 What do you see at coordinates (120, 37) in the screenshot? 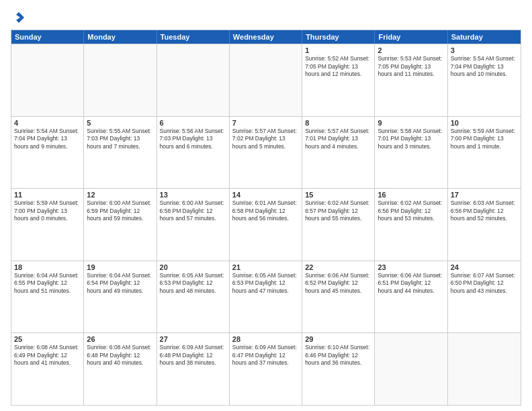
I see `header-cell-monday: Monday` at bounding box center [120, 37].